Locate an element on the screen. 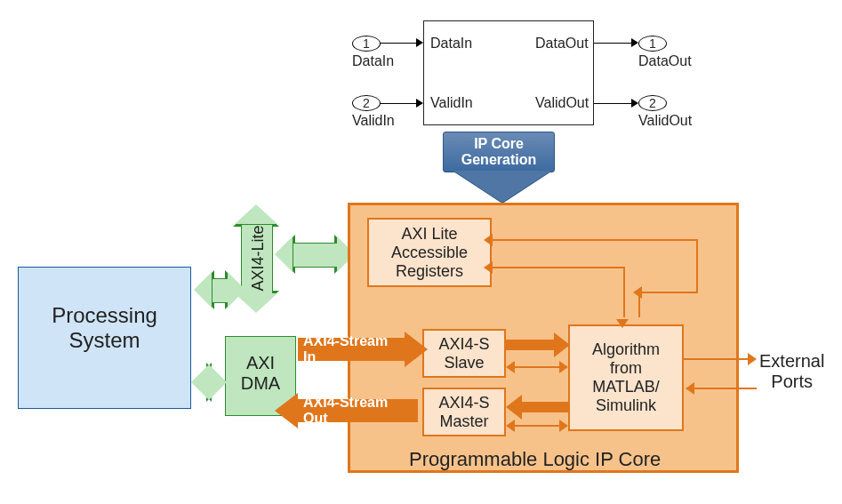 The height and width of the screenshot is (504, 842). ip-core-gen-line1: IP Core is located at coordinates (499, 144).